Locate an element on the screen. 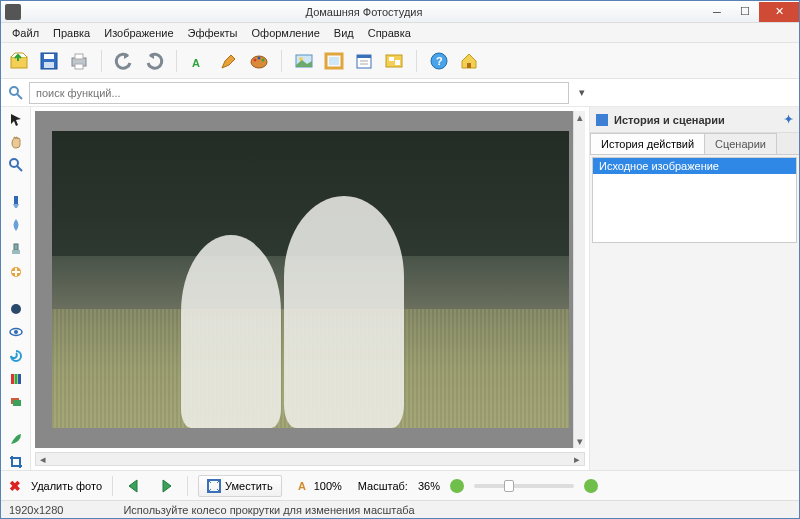  image-dimensions: 1920x1280 is located at coordinates (36, 510).